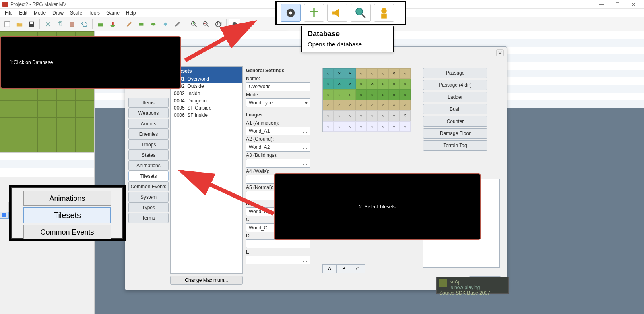 The width and height of the screenshot is (644, 314). I want to click on damage-floor-button: Damage Floor, so click(455, 133).